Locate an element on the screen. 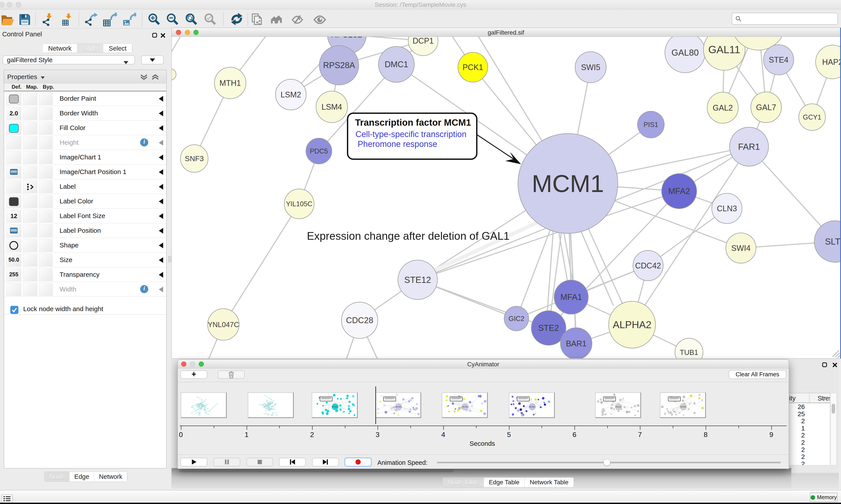  svg-text: FAR1 is located at coordinates (749, 147).